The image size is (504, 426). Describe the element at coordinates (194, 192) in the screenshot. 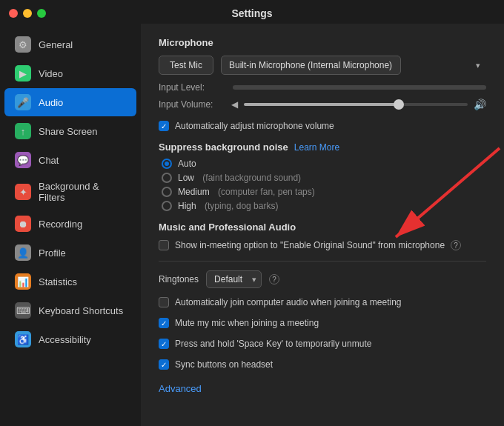

I see `radio-medium-label: Medium` at that location.